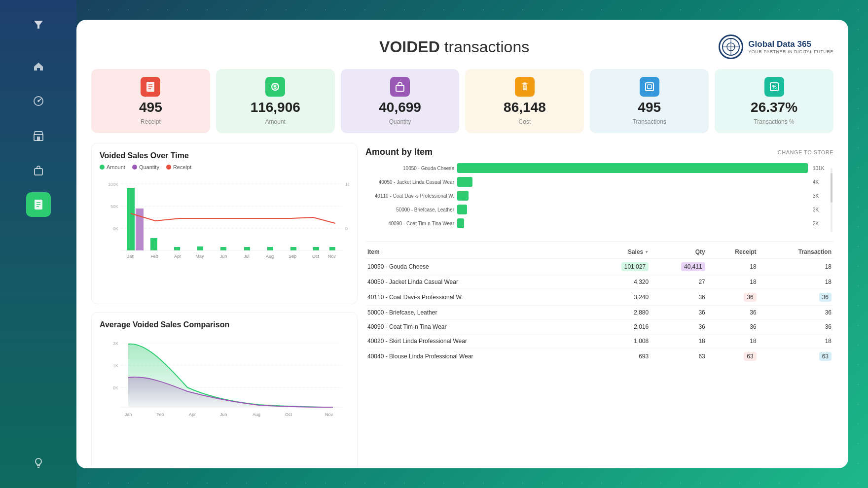 Image resolution: width=868 pixels, height=488 pixels. Describe the element at coordinates (619, 357) in the screenshot. I see `sales-cell: 693` at that location.